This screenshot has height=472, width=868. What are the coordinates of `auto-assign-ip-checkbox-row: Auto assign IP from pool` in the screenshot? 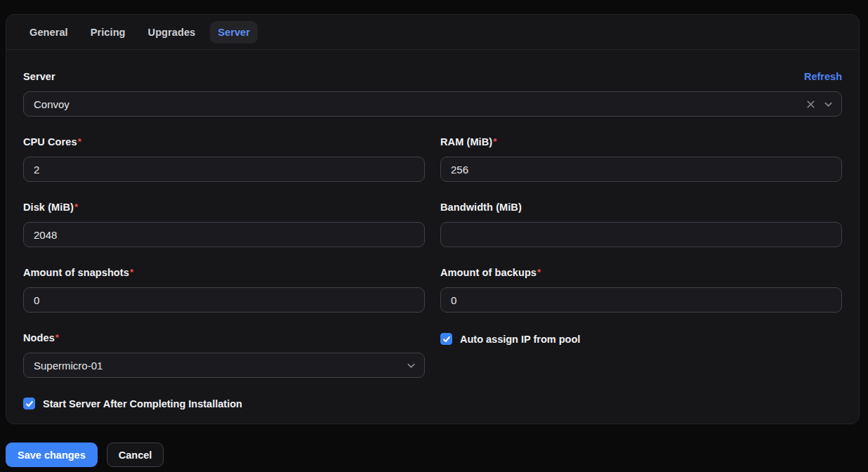 It's located at (641, 339).